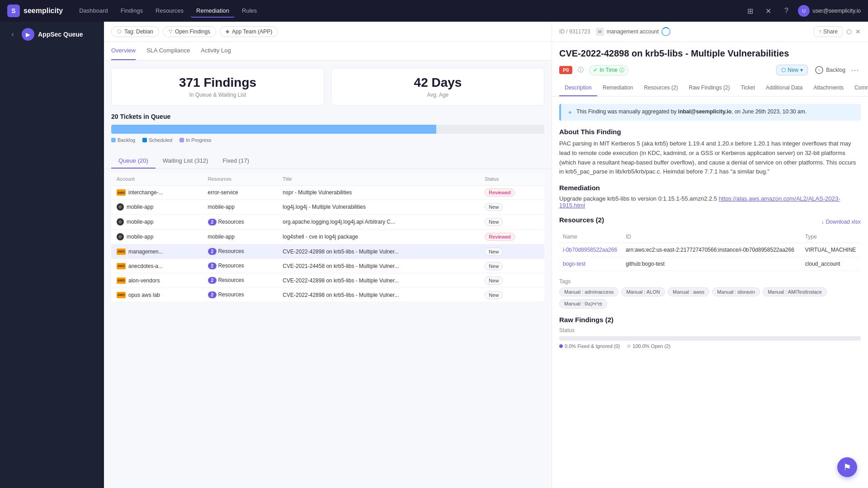 This screenshot has height=488, width=868. Describe the element at coordinates (144, 281) in the screenshot. I see `account-name: alon-vendors` at that location.